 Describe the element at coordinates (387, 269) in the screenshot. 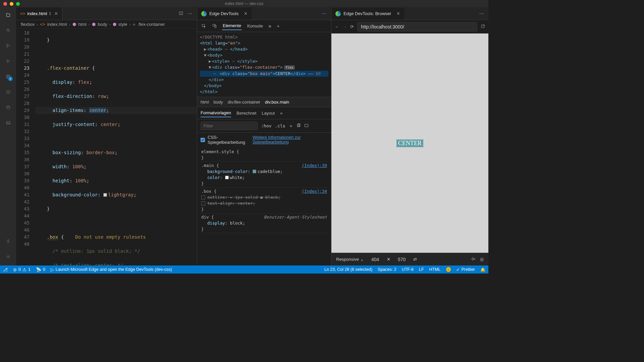

I see `indent-setting: Spaces: 2` at that location.